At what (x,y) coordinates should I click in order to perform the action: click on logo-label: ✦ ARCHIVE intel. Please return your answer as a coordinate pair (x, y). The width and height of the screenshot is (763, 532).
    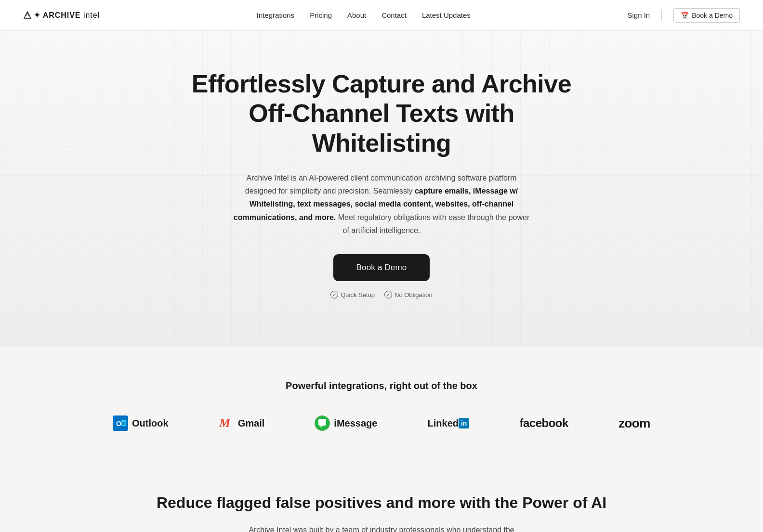
    Looking at the image, I should click on (66, 15).